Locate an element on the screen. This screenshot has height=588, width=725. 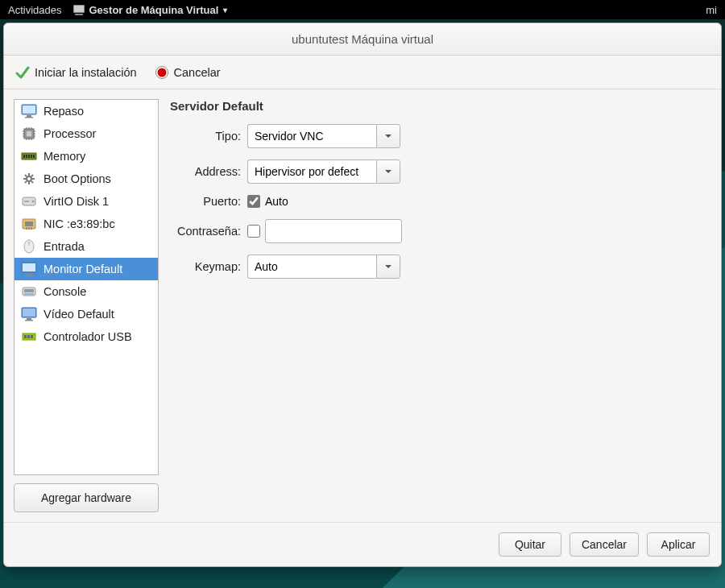
hardware-item-label: Boot Options is located at coordinates (77, 179).